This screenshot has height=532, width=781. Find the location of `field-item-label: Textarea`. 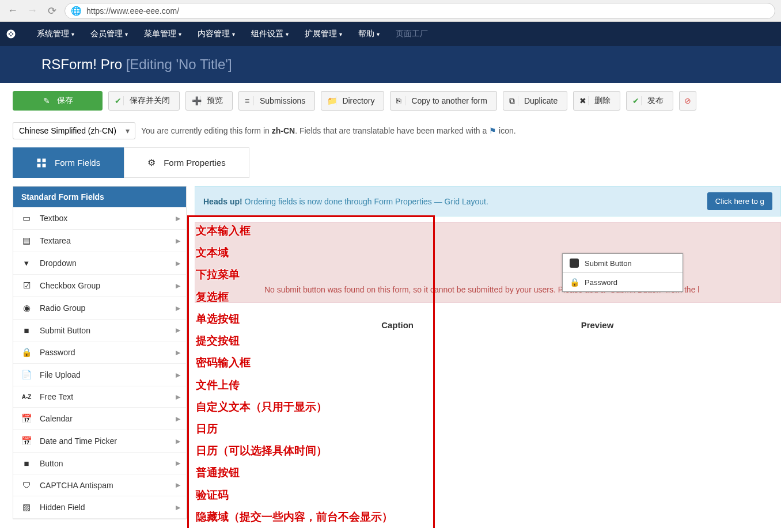

field-item-label: Textarea is located at coordinates (55, 241).